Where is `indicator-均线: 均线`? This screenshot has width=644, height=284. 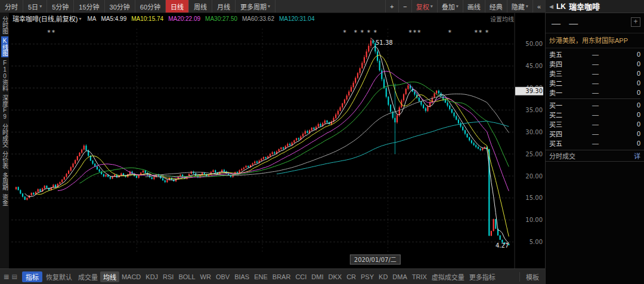 indicator-均线: 均线 is located at coordinates (110, 277).